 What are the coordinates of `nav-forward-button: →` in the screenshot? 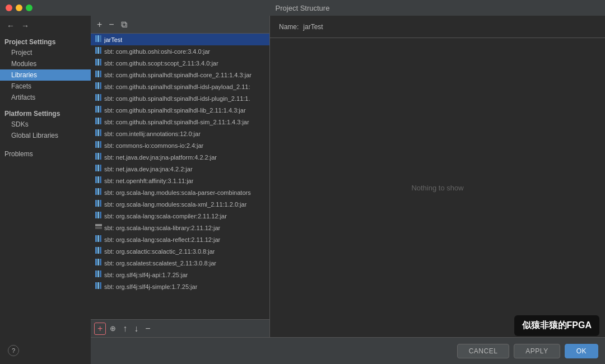 It's located at (25, 26).